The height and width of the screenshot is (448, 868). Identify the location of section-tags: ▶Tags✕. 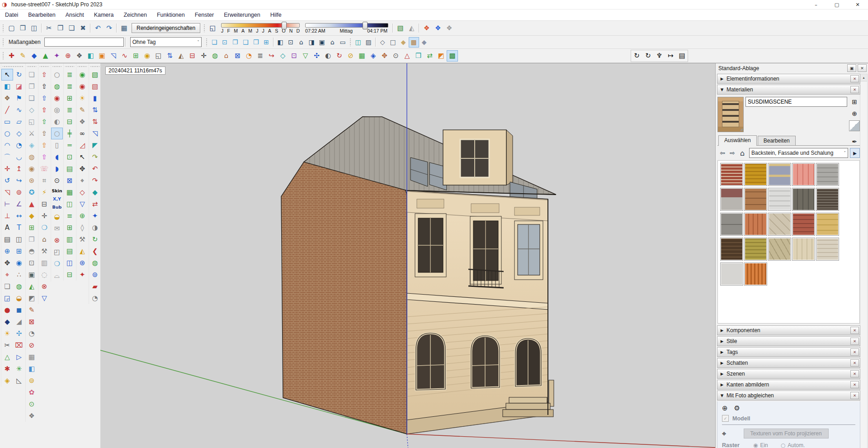
(788, 352).